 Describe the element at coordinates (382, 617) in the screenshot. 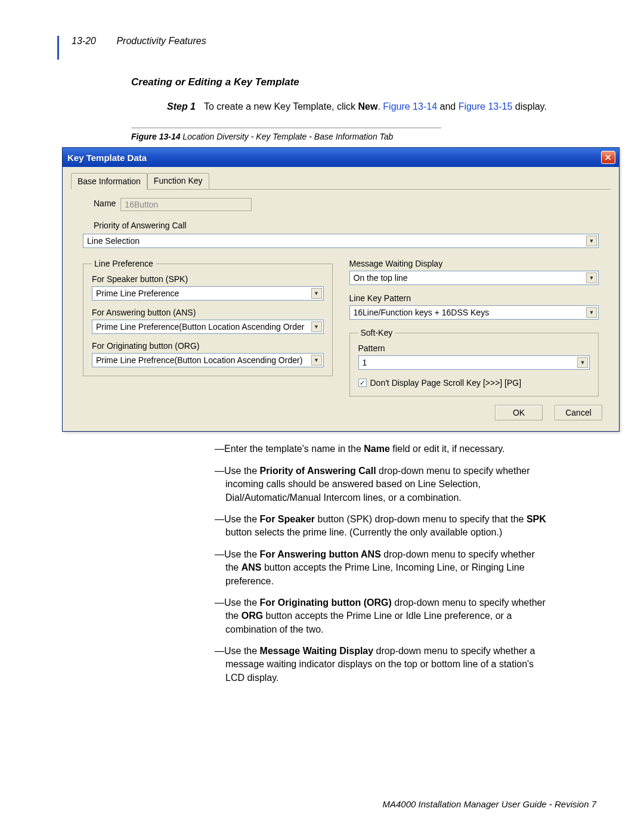

I see `list-item: —Use the For Originating button (ORG) dr…` at that location.